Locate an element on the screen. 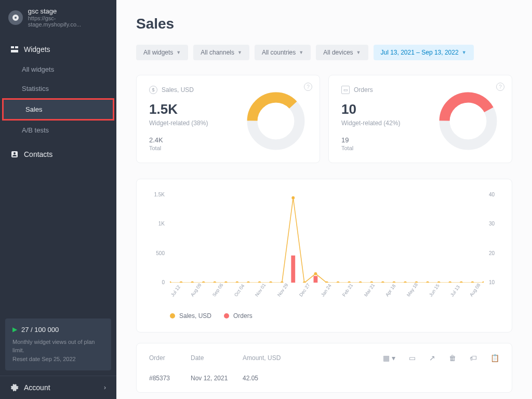 This screenshot has height=399, width=532. x-axis: Jul 12Aug 09Sep 06Oct 04Nov 01Nov 29Dec … is located at coordinates (327, 301).